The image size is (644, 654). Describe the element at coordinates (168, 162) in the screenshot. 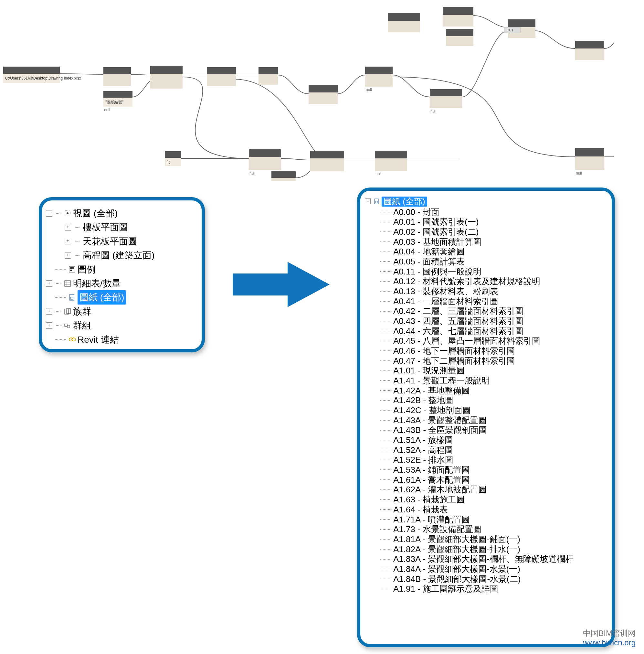

I see `svg-text: 1;` at that location.